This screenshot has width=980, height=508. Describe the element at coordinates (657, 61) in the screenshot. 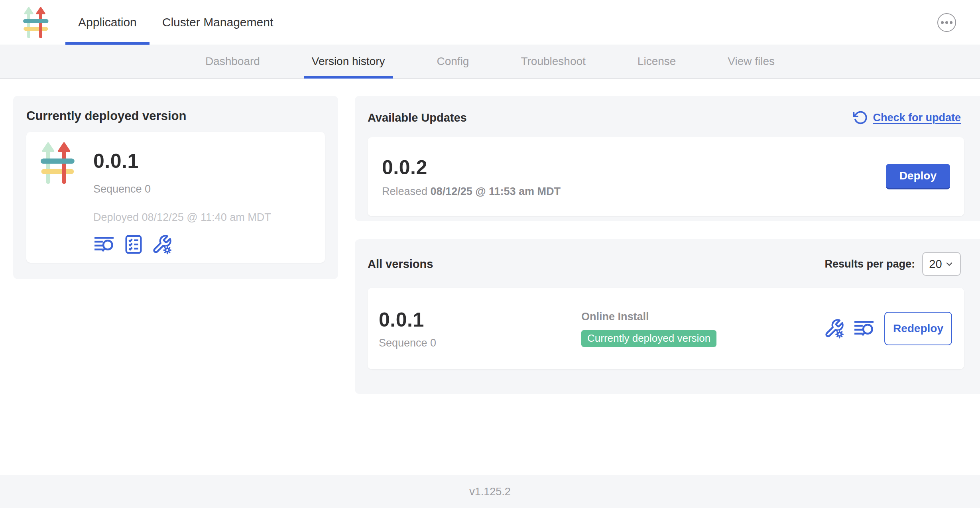

I see `subnav-tab-license: License` at that location.